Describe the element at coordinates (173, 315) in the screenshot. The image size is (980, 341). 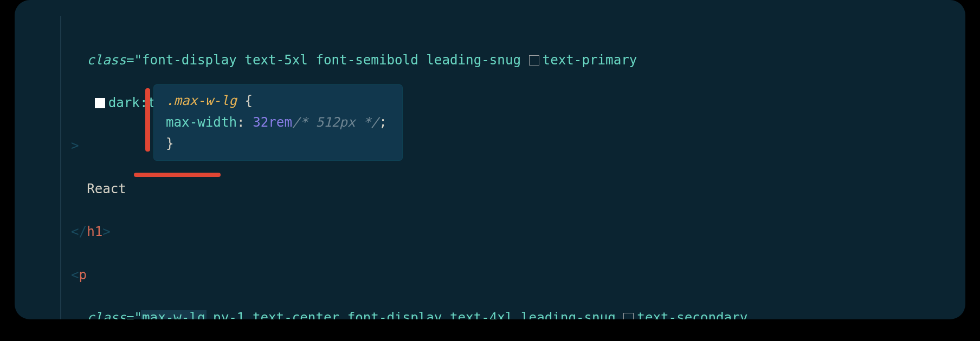
I see `hovered-class-token: max-w-lg` at that location.